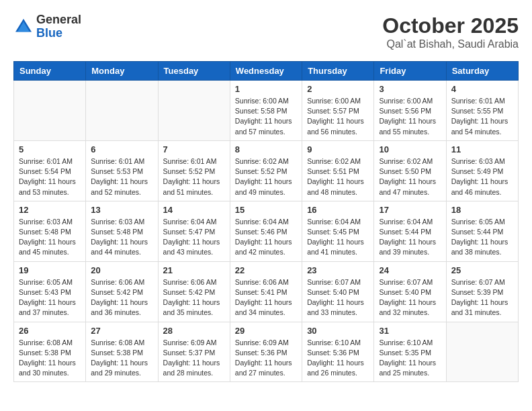  What do you see at coordinates (193, 231) in the screenshot?
I see `calendar-cell: 14Sunrise: 6:04 AMSunset: 5:47 PMDayligh…` at bounding box center [193, 231].